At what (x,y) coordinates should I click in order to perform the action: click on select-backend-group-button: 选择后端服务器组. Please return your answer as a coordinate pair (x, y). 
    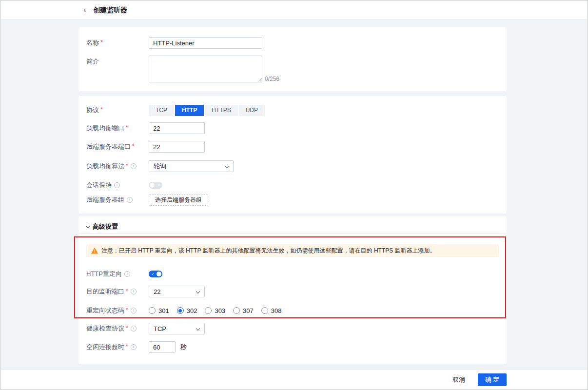
    Looking at the image, I should click on (178, 200).